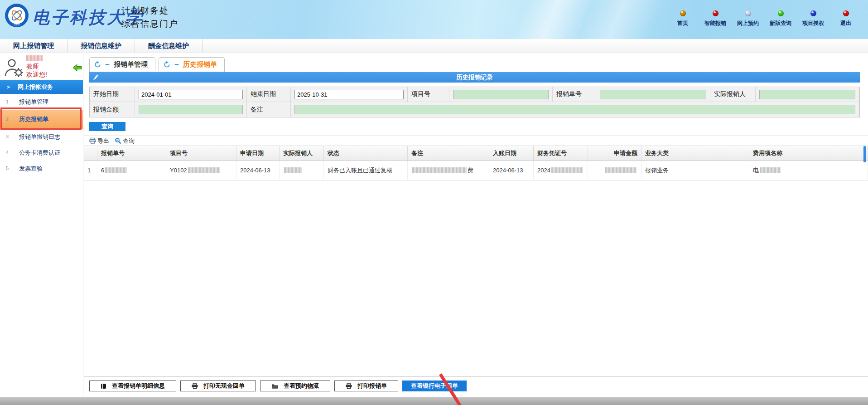 Image resolution: width=868 pixels, height=405 pixels. I want to click on actual-person-label: 实际报销人, so click(733, 94).